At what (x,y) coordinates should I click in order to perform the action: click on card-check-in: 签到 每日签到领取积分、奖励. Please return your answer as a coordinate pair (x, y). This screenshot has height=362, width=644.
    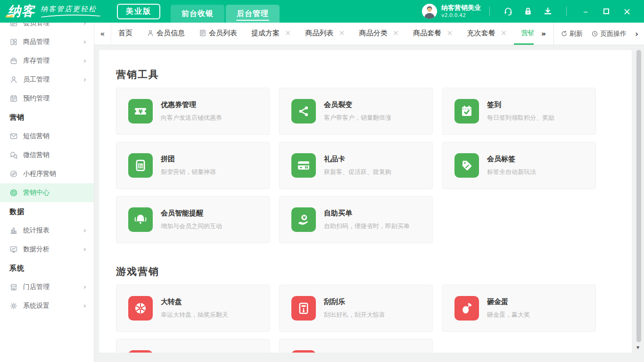
    Looking at the image, I should click on (519, 111).